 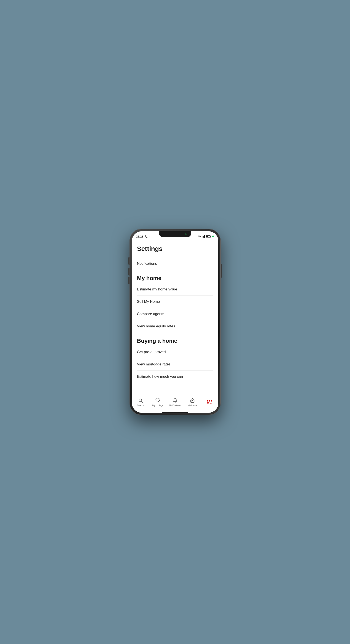 What do you see at coordinates (175, 364) in the screenshot?
I see `menu-item-mortgage-rates: View mortgage rates` at bounding box center [175, 364].